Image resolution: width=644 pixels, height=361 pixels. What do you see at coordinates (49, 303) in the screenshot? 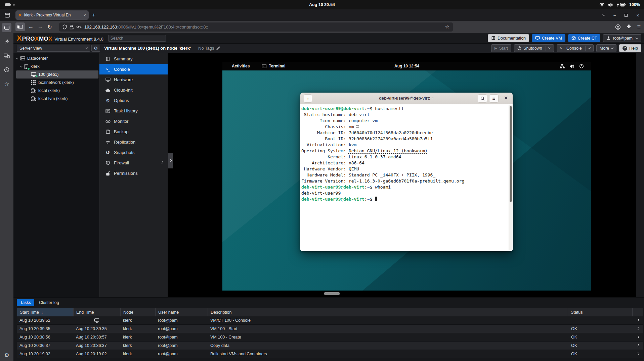
I see `tab-cluster-log: Cluster log` at bounding box center [49, 303].